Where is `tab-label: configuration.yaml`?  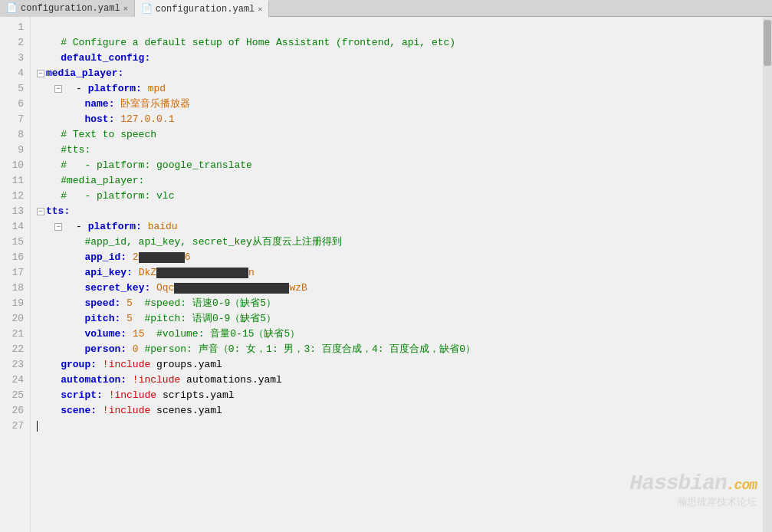 tab-label: configuration.yaml is located at coordinates (71, 8).